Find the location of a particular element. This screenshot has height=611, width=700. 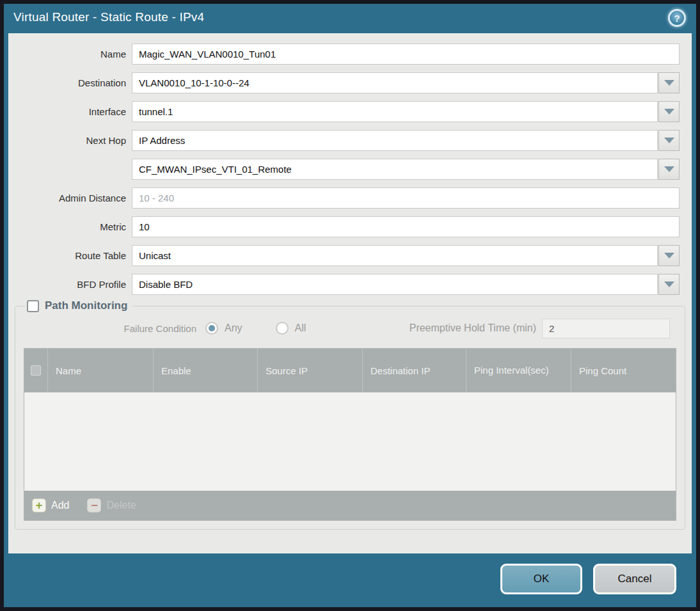

form-row-admin-distance: Admin Distance is located at coordinates (350, 198).